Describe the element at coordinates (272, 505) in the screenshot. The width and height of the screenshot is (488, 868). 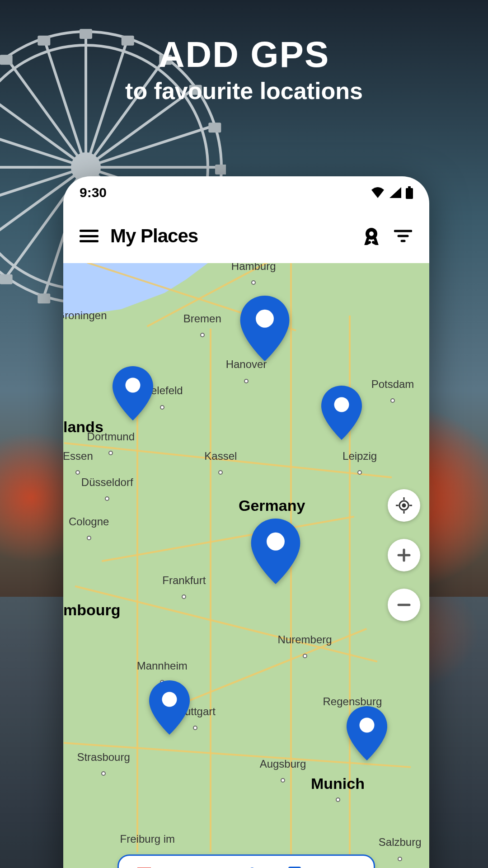
I see `map-country-label: Germany` at that location.